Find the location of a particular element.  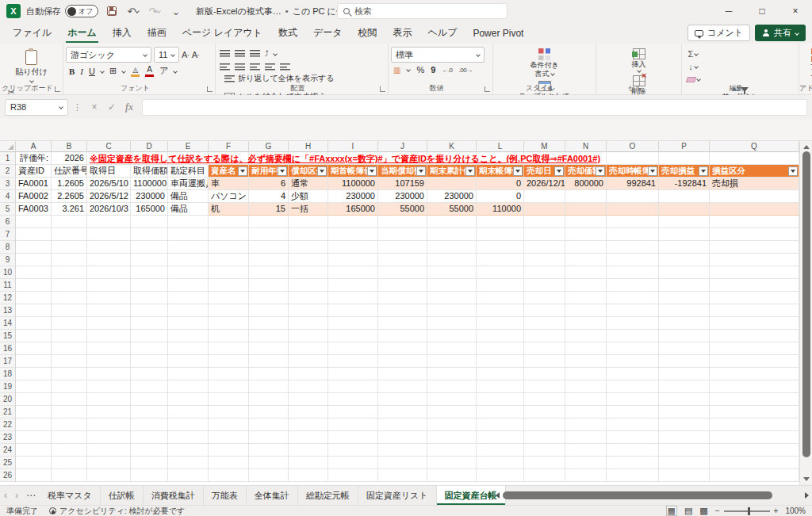

cancel-entry-button: × is located at coordinates (94, 107).